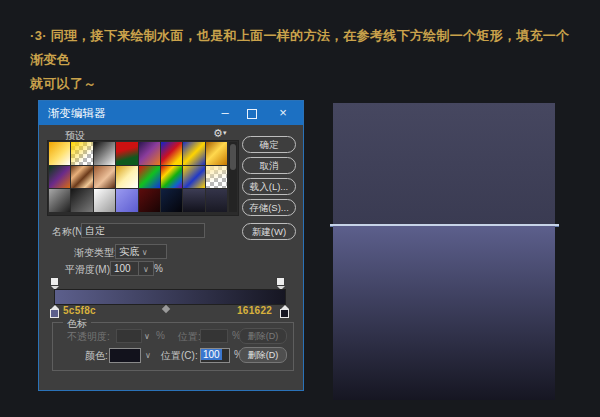  What do you see at coordinates (304, 84) in the screenshot?
I see `tutorial-line-2: 就可以了～` at bounding box center [304, 84].